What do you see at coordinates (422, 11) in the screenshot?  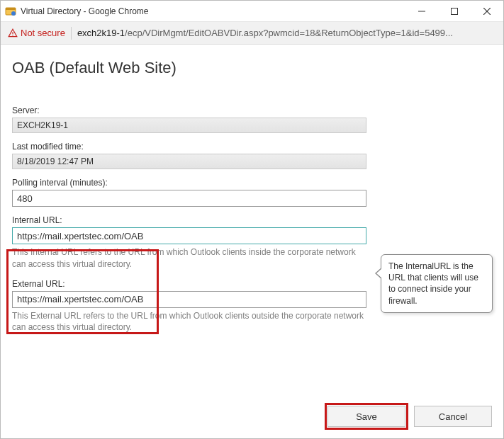 I see `minimize-button` at bounding box center [422, 11].